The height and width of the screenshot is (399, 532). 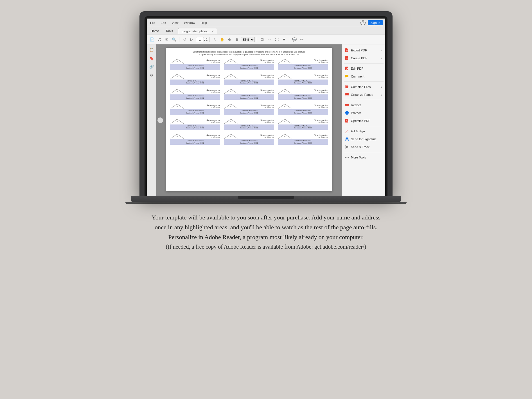 What do you see at coordinates (364, 76) in the screenshot?
I see `tool-comment: Comment` at bounding box center [364, 76].